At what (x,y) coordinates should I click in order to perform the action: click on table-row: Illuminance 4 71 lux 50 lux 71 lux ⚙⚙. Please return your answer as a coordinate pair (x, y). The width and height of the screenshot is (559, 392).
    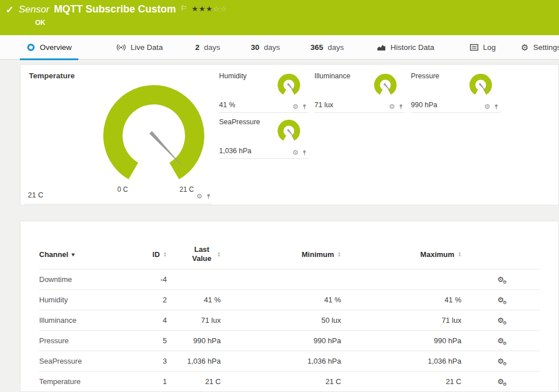
    Looking at the image, I should click on (289, 320).